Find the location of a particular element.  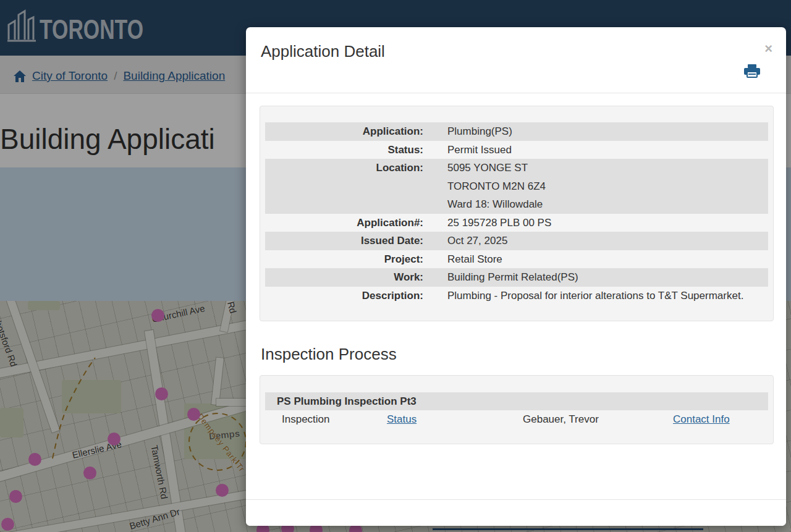

modal-header: Application Detail × is located at coordinates (516, 61).